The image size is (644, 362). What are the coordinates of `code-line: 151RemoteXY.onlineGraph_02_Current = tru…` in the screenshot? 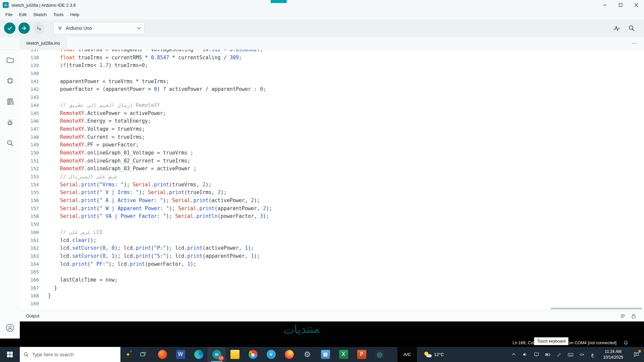 It's located at (332, 161).